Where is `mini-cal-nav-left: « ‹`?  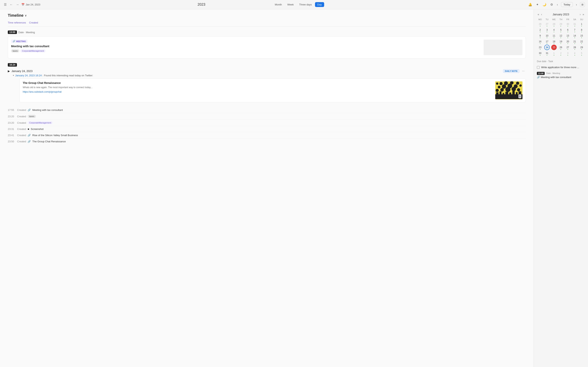 mini-cal-nav-left: « ‹ is located at coordinates (540, 14).